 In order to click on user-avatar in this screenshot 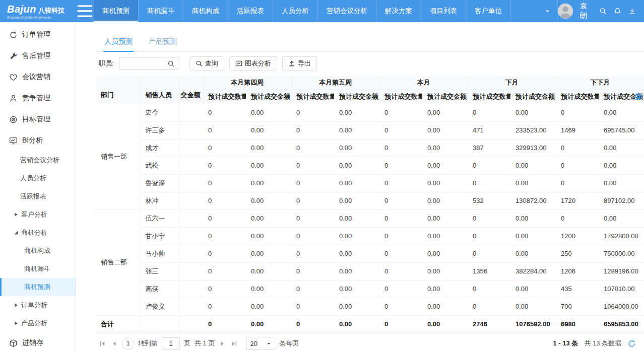, I will do `click(565, 11)`.